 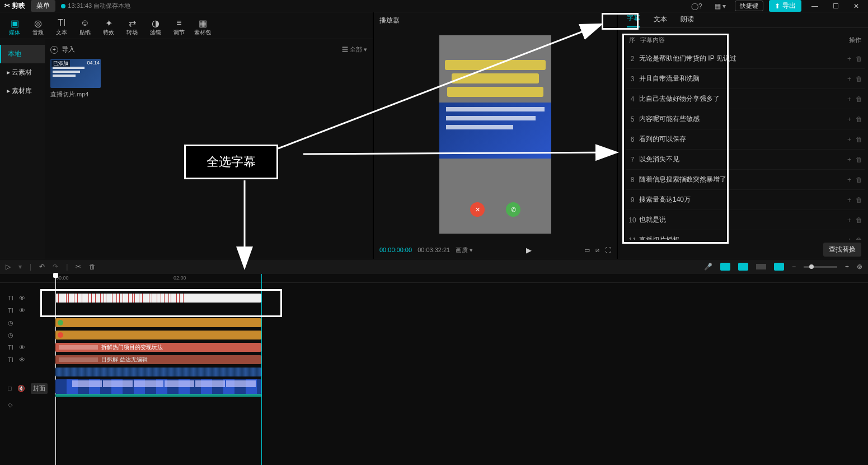 What do you see at coordinates (836, 6) in the screenshot?
I see `maximize-button: ☐` at bounding box center [836, 6].